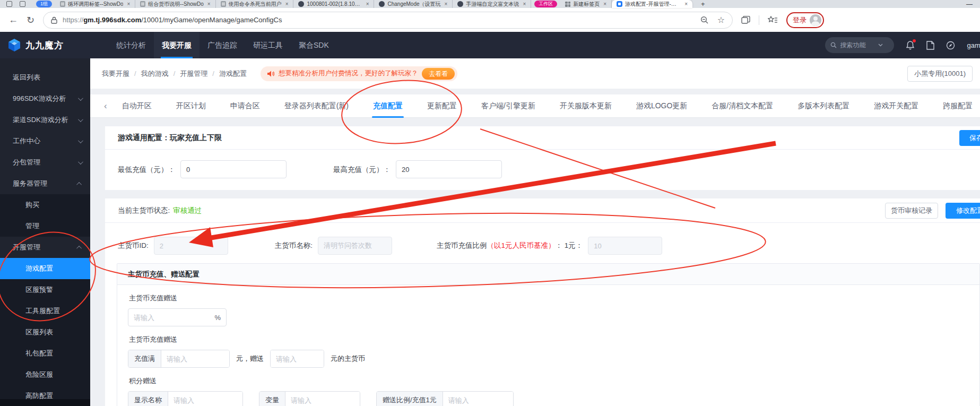  Describe the element at coordinates (508, 106) in the screenshot. I see `tab-client-engine-update: 客户端/引擎更新` at that location.